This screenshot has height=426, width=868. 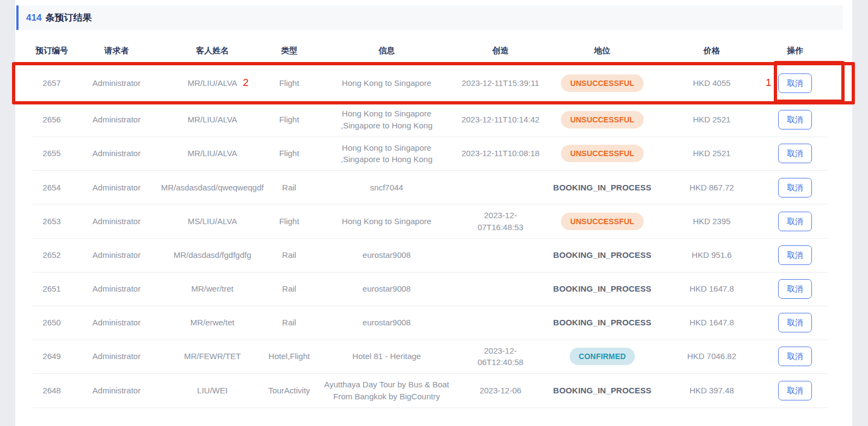 I want to click on table-row: 2649AdministratorMR/FEWR/TETHotel,Flight…, so click(x=430, y=357).